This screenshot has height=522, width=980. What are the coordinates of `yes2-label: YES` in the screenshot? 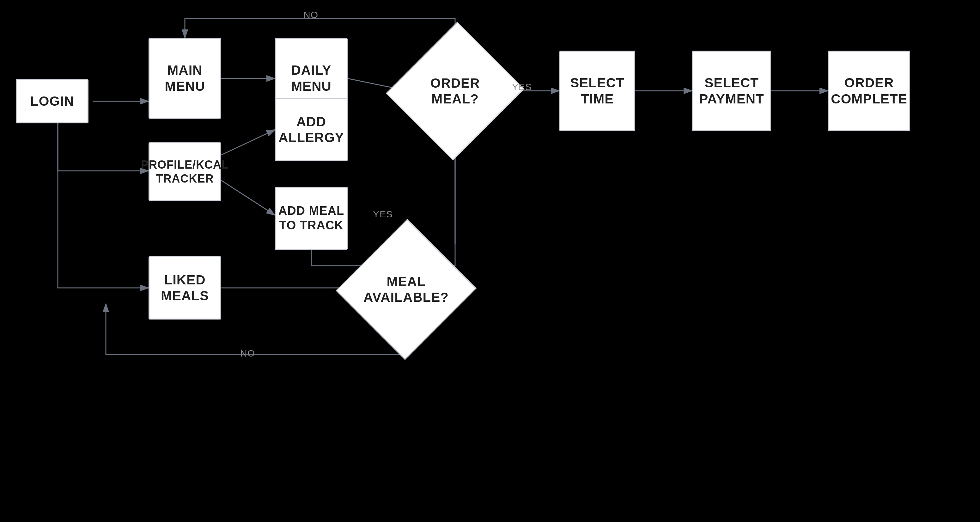 It's located at (383, 214).